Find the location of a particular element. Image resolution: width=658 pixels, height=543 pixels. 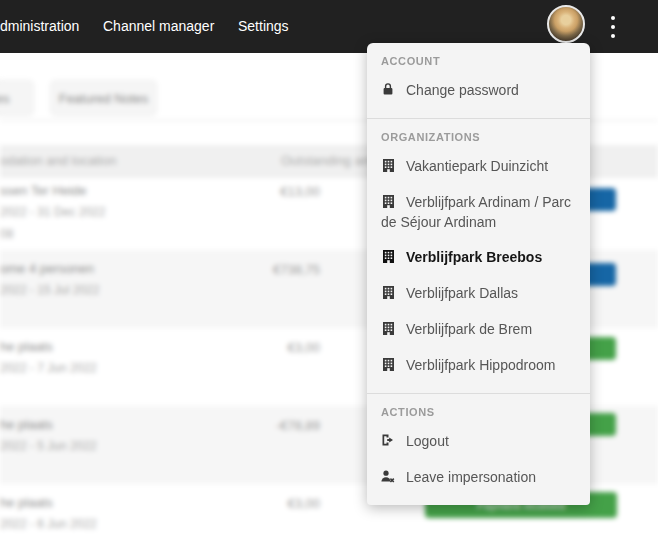

menu-item-org-de-brem: Verblijfpark de Brem is located at coordinates (478, 330).